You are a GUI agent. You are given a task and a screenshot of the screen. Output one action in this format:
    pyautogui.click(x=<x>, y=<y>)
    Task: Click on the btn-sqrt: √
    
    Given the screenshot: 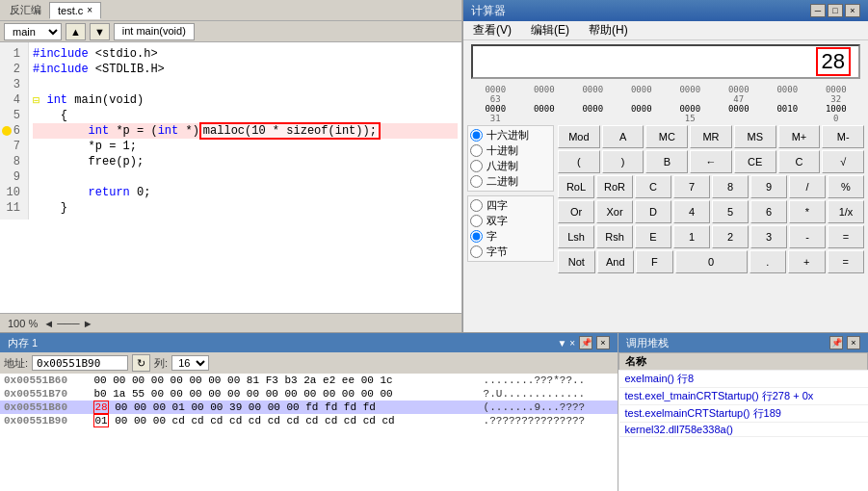 What is the action you would take?
    pyautogui.click(x=843, y=162)
    